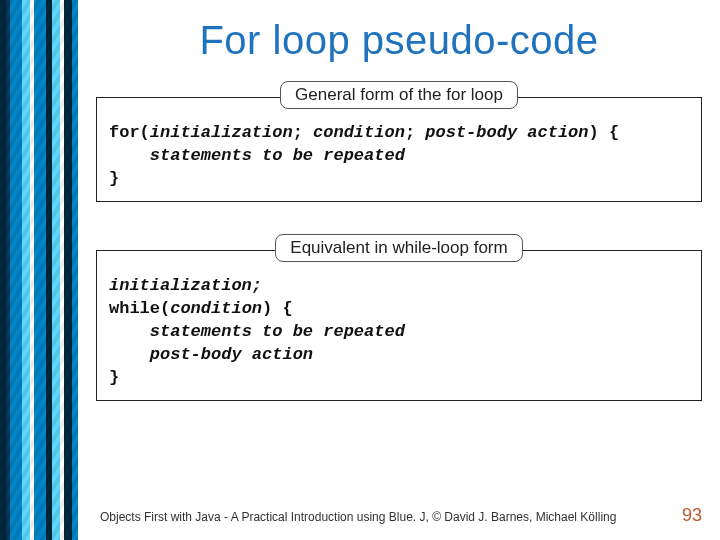 This screenshot has width=720, height=540. I want to click on for-loop-code-block: for(initialization; condition; post-body…, so click(400, 156).